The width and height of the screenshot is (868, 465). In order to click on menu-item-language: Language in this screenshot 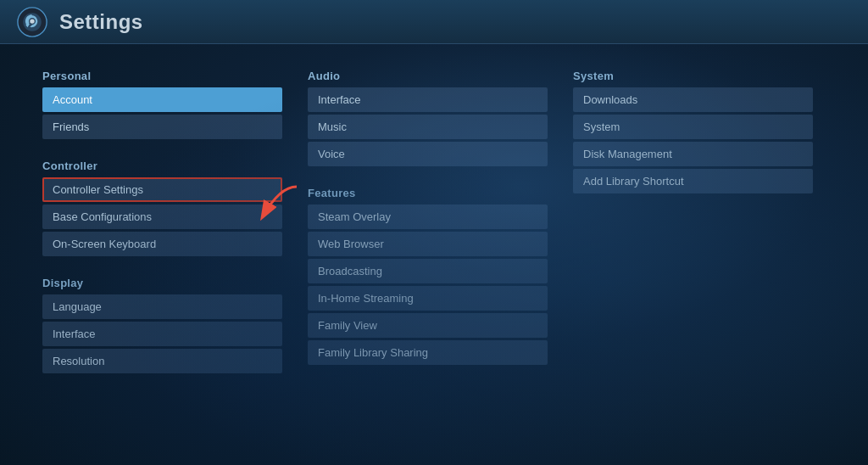, I will do `click(163, 307)`.